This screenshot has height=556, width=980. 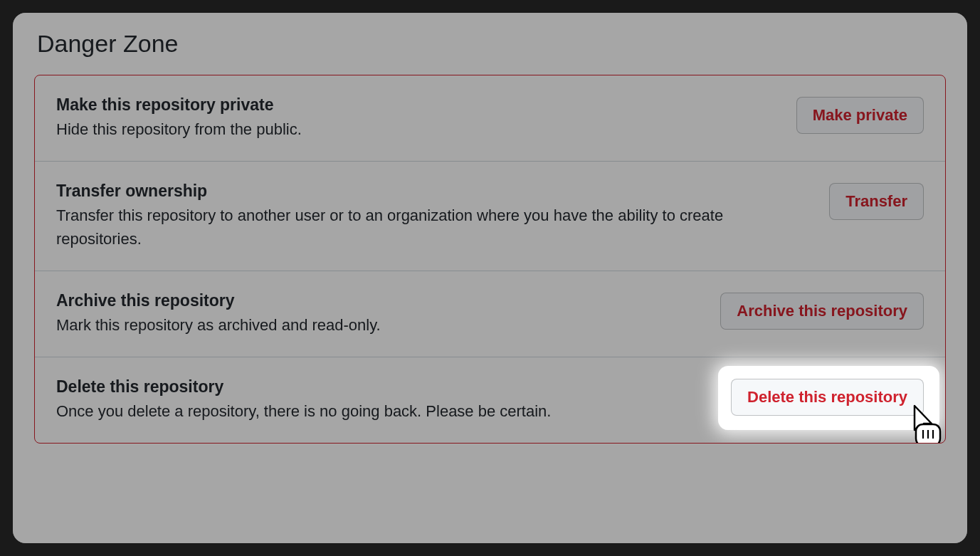 What do you see at coordinates (418, 118) in the screenshot?
I see `row-text: Make this repository private Hide this r…` at bounding box center [418, 118].